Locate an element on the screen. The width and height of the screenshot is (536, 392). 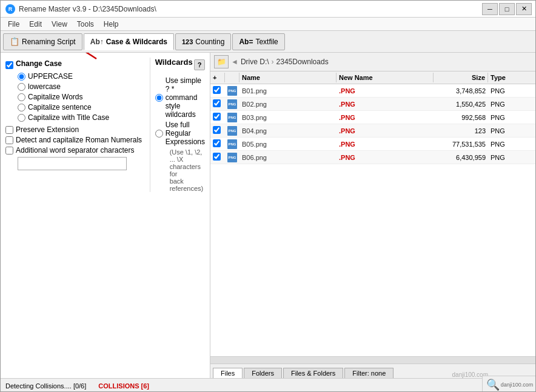
tab-textfile: Ab= Textfile is located at coordinates (258, 42).